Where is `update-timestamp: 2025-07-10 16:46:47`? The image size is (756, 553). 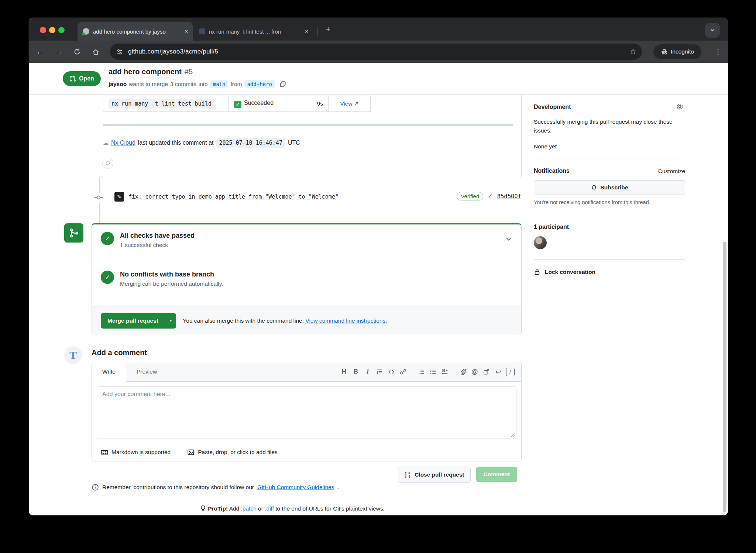 update-timestamp: 2025-07-10 16:46:47 is located at coordinates (251, 143).